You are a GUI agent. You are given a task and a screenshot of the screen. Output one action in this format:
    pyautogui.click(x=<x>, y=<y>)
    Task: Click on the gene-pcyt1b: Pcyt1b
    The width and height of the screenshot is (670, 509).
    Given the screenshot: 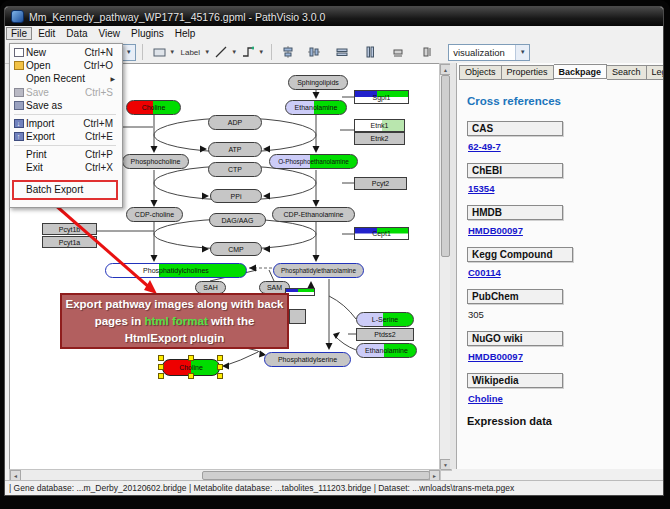 What is the action you would take?
    pyautogui.click(x=70, y=229)
    